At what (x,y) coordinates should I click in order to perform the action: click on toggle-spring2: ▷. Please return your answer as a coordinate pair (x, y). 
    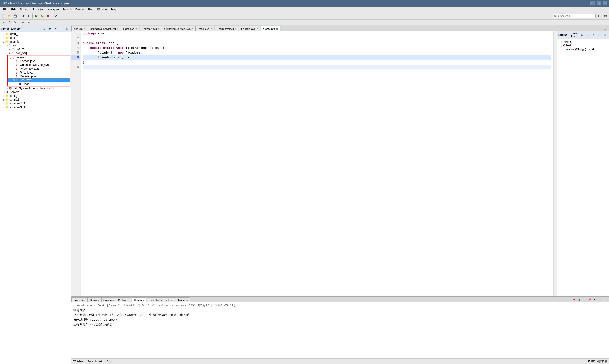
    Looking at the image, I should click on (3, 100).